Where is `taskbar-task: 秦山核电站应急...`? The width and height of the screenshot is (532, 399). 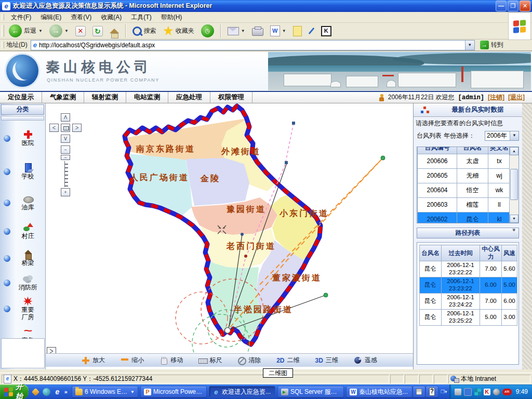
taskbar-task: 秦山核电站应急... is located at coordinates (379, 392).